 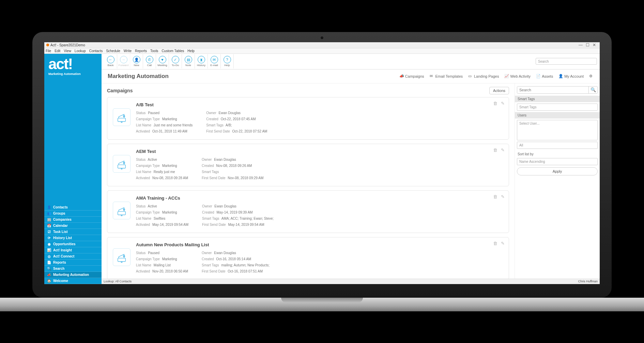 What do you see at coordinates (581, 45) in the screenshot?
I see `minimize-button: —` at bounding box center [581, 45].